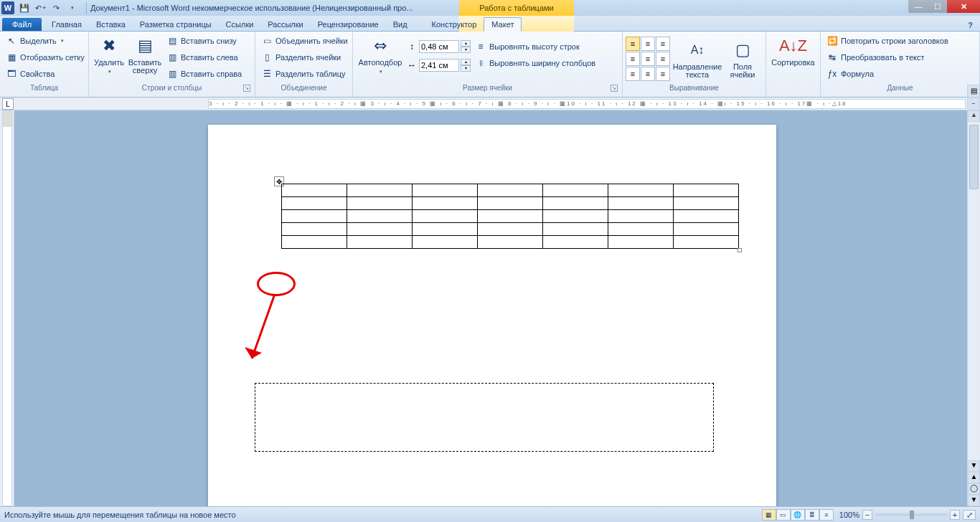 Image resolution: width=980 pixels, height=522 pixels. What do you see at coordinates (955, 515) in the screenshot?
I see `zoom-in-button: +` at bounding box center [955, 515].